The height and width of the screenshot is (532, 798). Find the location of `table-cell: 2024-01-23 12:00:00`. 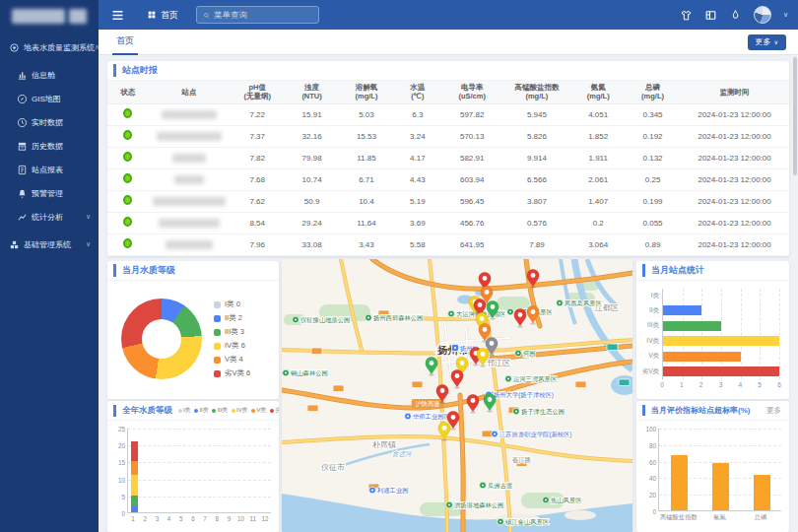

table-cell: 2024-01-23 12:00:00 is located at coordinates (735, 201).